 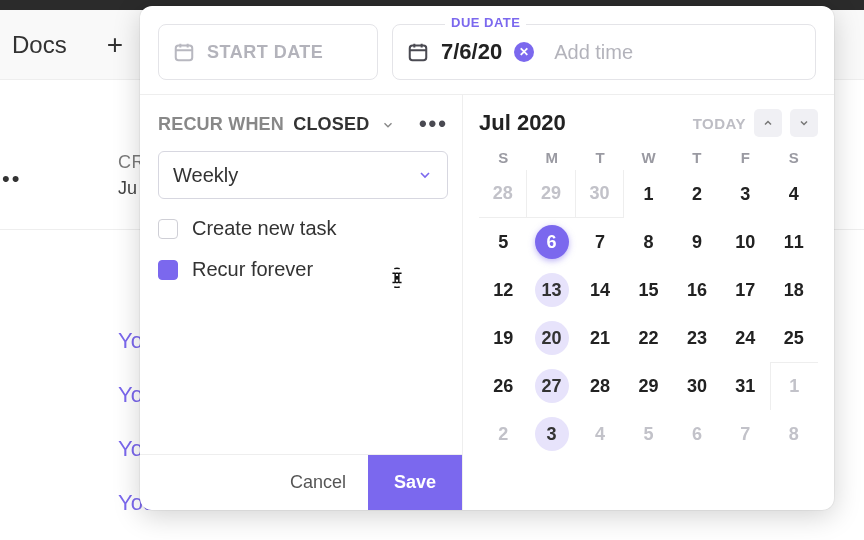 I want to click on row-actions-icon: ••, so click(x=12, y=179).